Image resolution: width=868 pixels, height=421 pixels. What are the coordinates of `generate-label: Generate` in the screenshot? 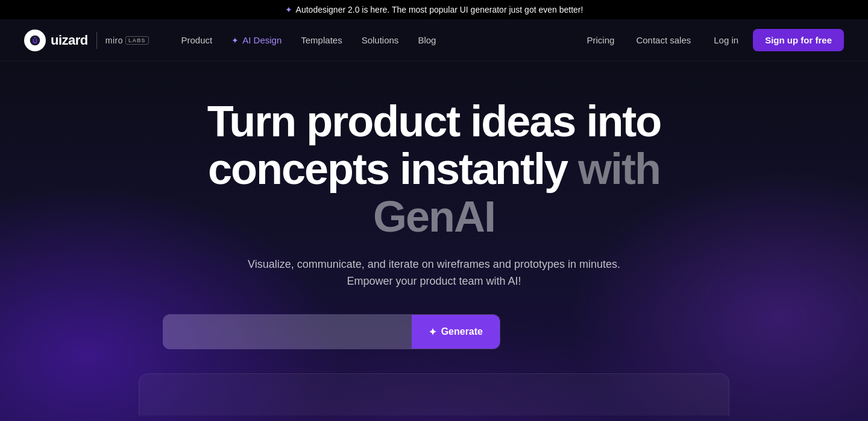 It's located at (462, 332).